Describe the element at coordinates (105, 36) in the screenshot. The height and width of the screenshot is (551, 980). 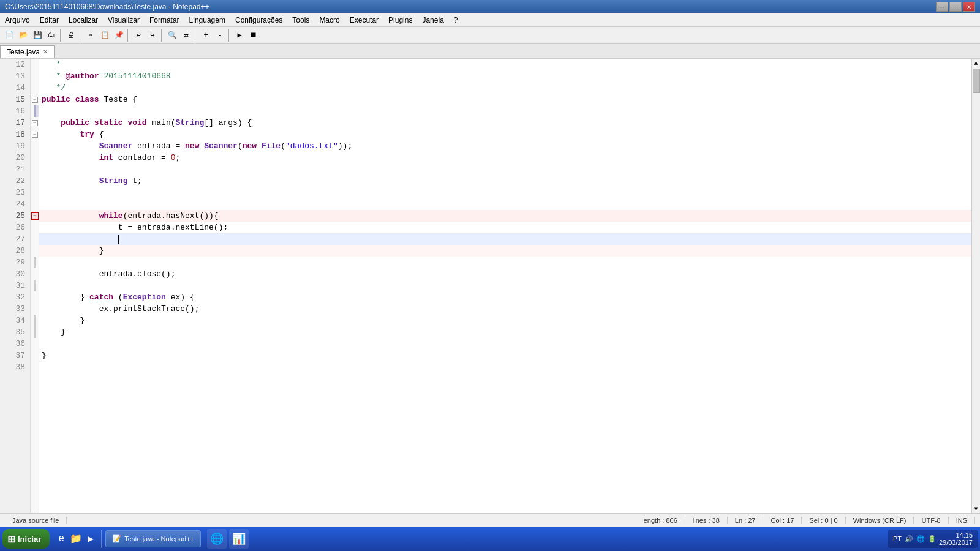
I see `copy-button: 📋` at that location.